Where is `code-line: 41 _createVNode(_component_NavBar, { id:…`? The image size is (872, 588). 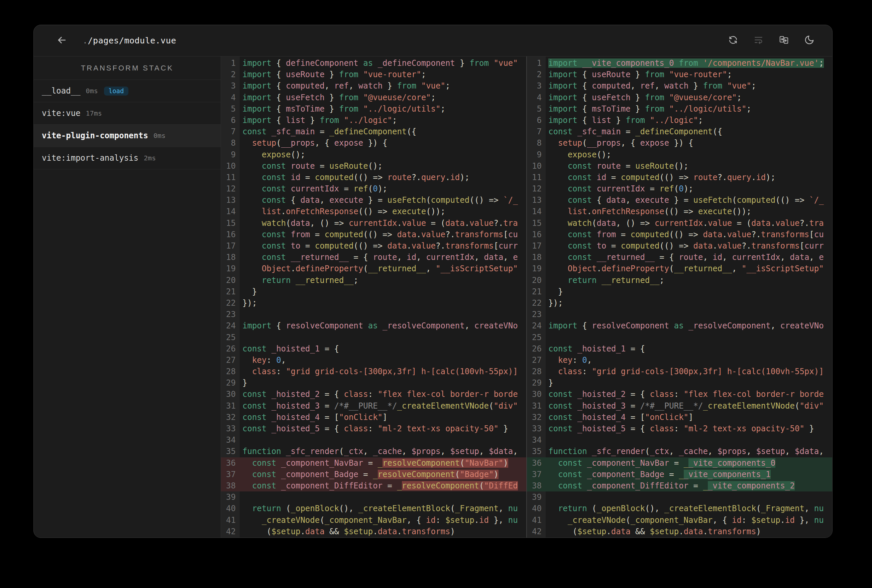 code-line: 41 _createVNode(_component_NavBar, { id:… is located at coordinates (374, 520).